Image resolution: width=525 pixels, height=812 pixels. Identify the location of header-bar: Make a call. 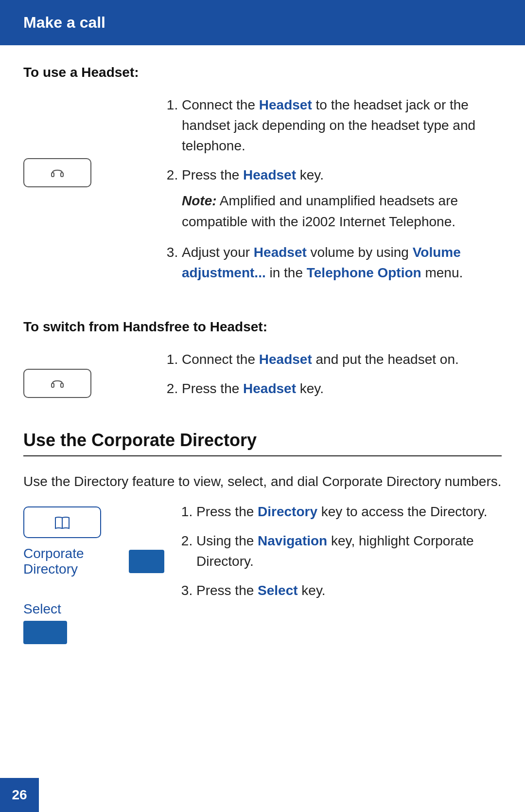
(262, 22).